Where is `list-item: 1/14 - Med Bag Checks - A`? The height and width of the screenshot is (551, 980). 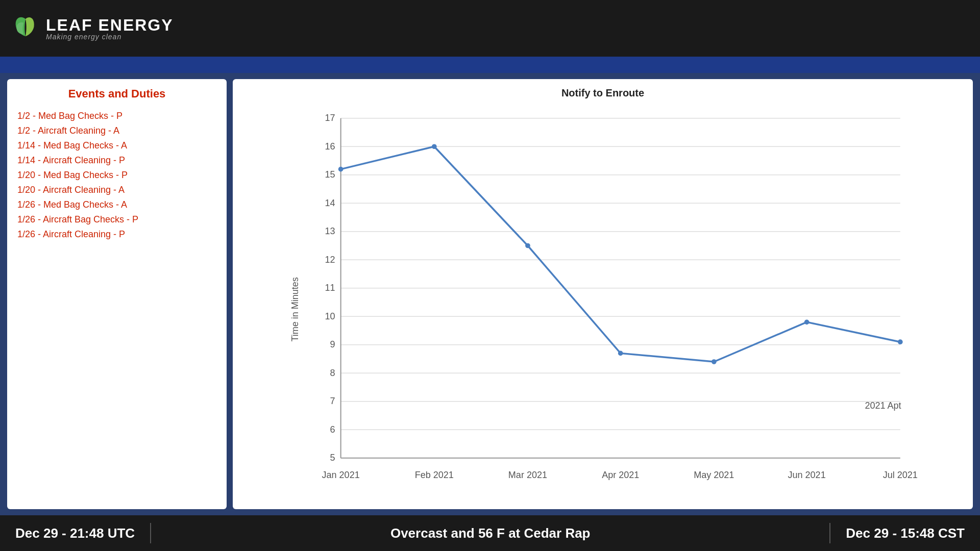
list-item: 1/14 - Med Bag Checks - A is located at coordinates (117, 146).